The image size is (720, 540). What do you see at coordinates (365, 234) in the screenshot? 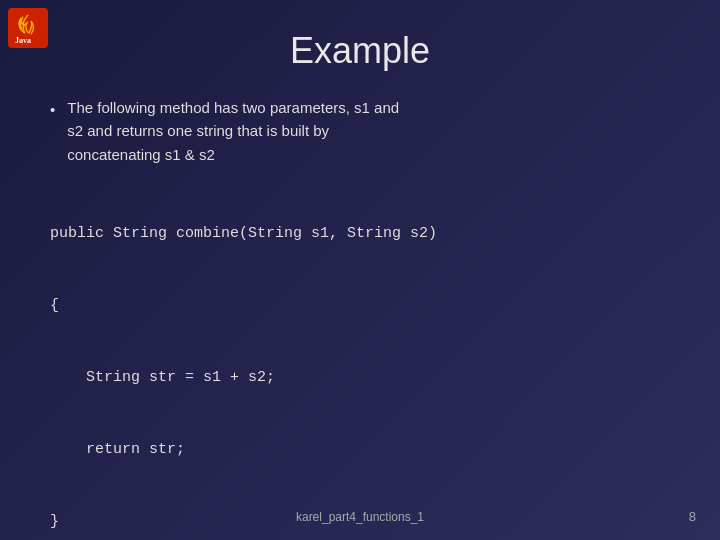
I see `code-line1: public String combine(String s1, String …` at bounding box center [365, 234].